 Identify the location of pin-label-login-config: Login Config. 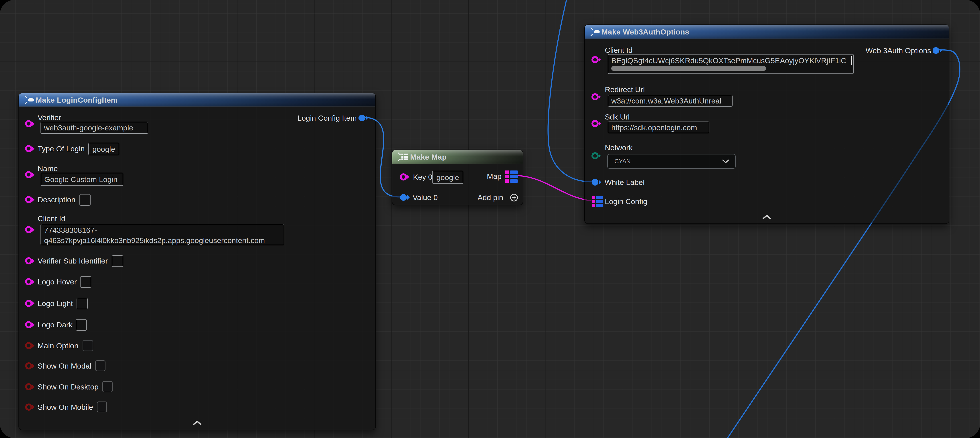
(626, 202).